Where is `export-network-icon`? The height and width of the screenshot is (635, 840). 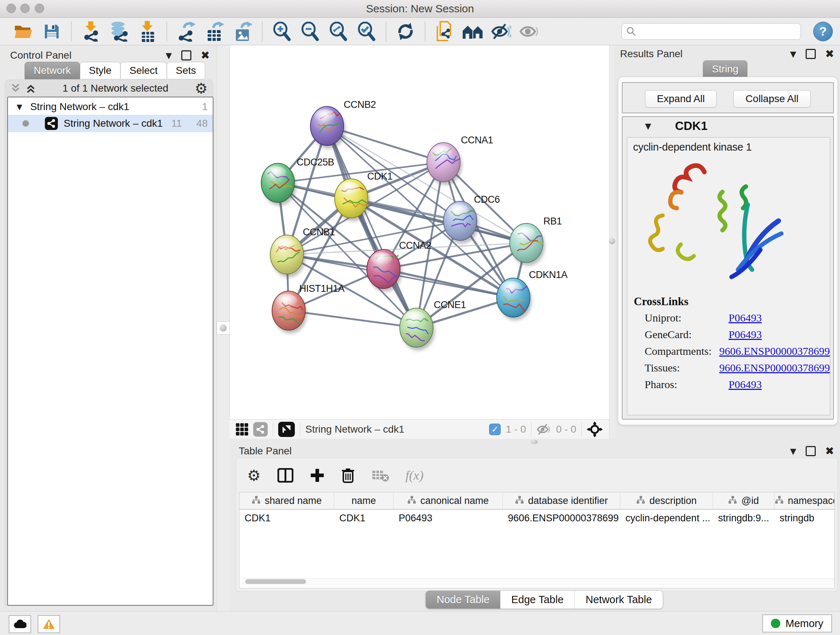 export-network-icon is located at coordinates (186, 31).